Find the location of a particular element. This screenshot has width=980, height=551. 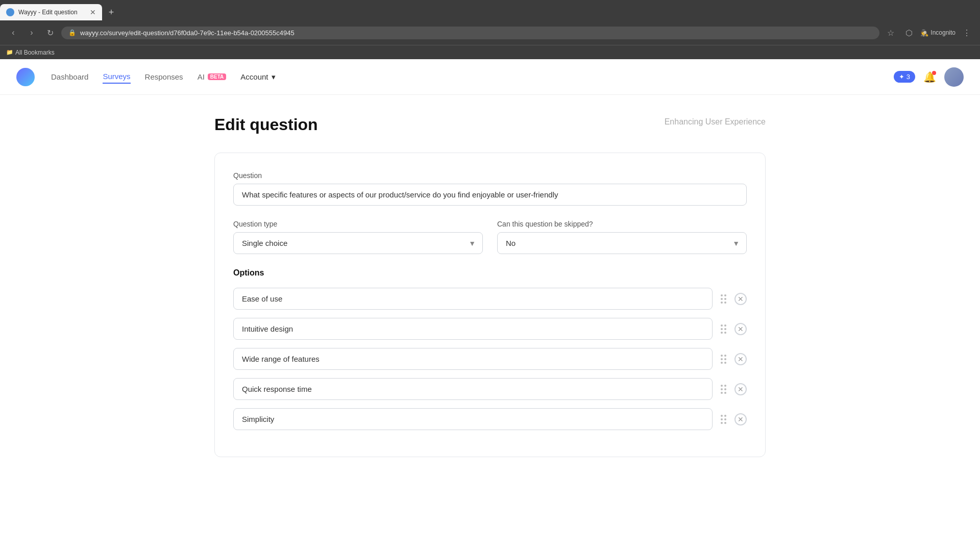

bookmarks-label: All Bookmarks is located at coordinates (35, 53).